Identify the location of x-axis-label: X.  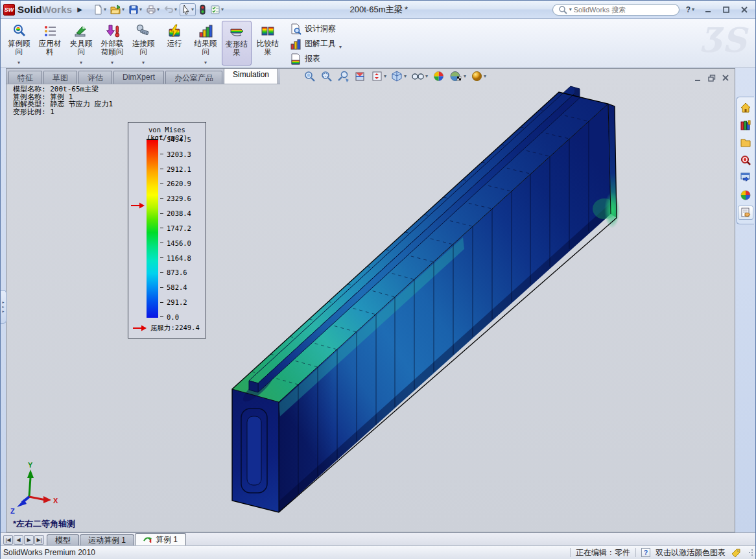
(56, 501).